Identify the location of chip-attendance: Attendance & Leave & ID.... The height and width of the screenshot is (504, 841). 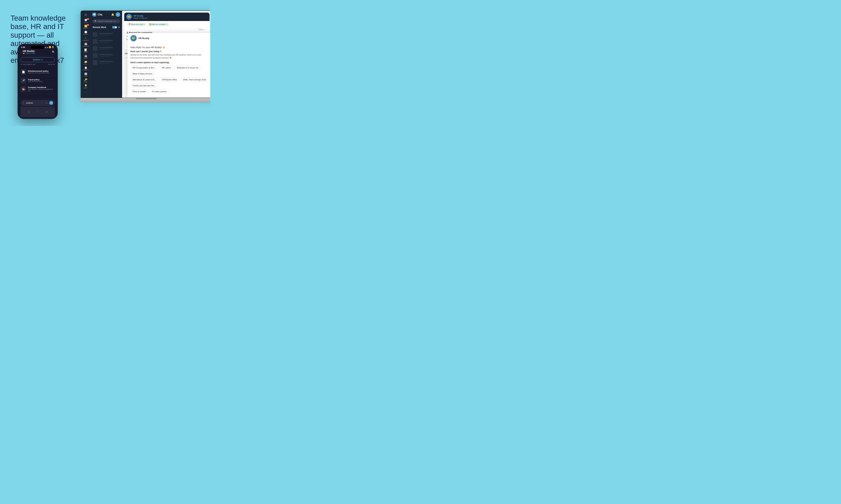
(144, 79).